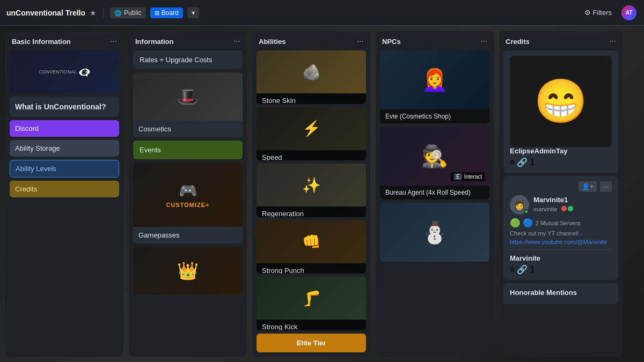 This screenshot has width=644, height=362. Describe the element at coordinates (93, 13) in the screenshot. I see `star-icon: ★` at that location.